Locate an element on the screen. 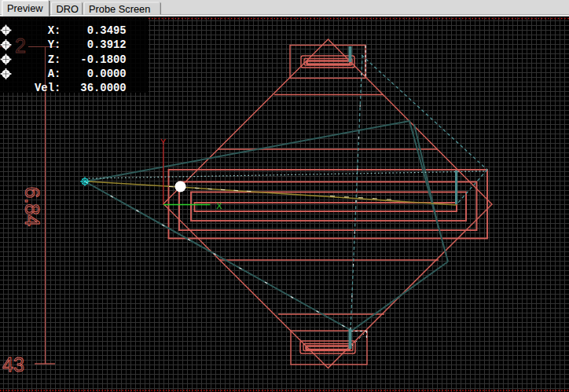 The width and height of the screenshot is (569, 392). svg-text: 6.84 is located at coordinates (32, 207).